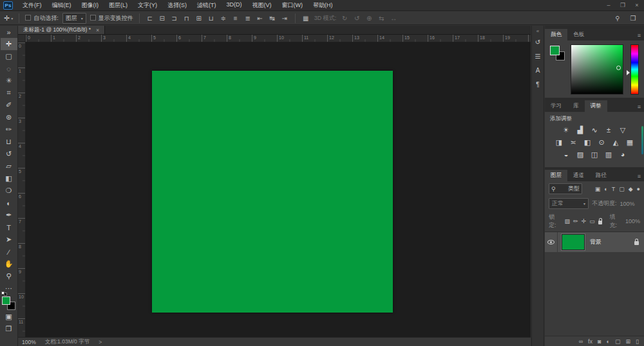 Image resolution: width=644 pixels, height=346 pixels. I want to click on quick-selection-tool: ✳, so click(9, 81).